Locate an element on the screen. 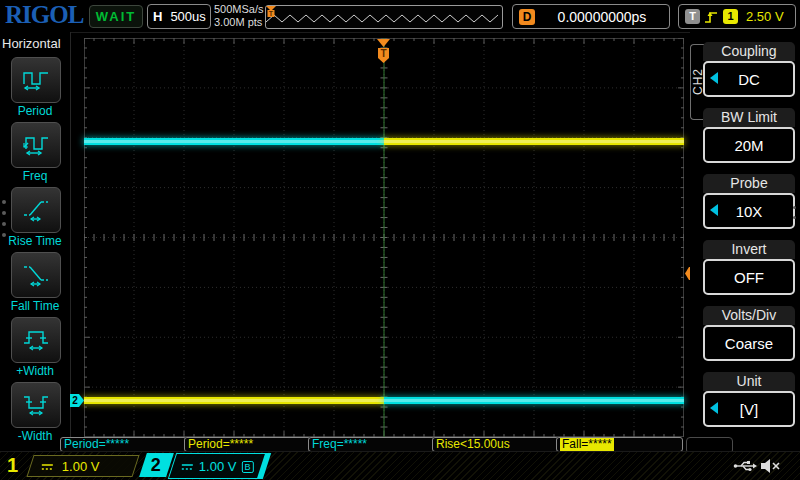 The width and height of the screenshot is (800, 480). neg-width-icon is located at coordinates (36, 405).